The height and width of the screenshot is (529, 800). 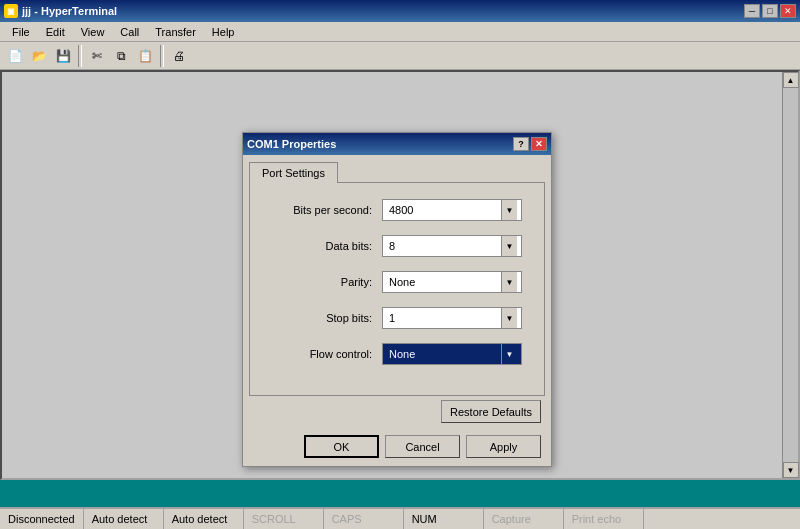 What do you see at coordinates (42, 519) in the screenshot?
I see `status-disconnected: Disconnected` at bounding box center [42, 519].